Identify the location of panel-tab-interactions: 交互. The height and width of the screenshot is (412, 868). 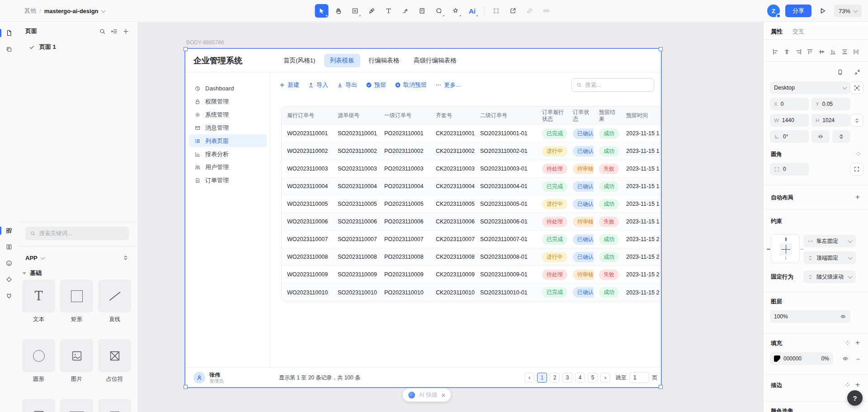
(798, 32).